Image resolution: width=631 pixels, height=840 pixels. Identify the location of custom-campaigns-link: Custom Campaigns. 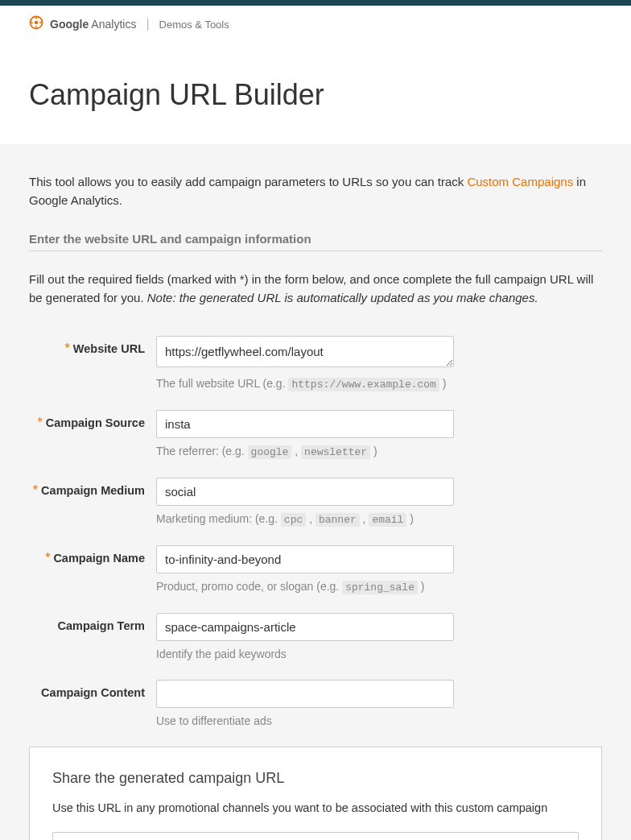
(520, 182).